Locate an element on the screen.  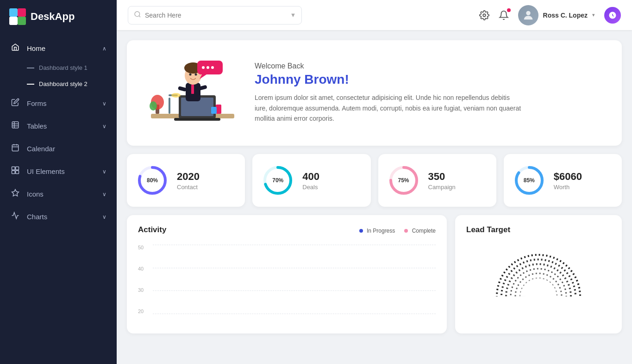
welcome-desc: Lorem ipsum dolor sit amet, consectetur … is located at coordinates (389, 108).